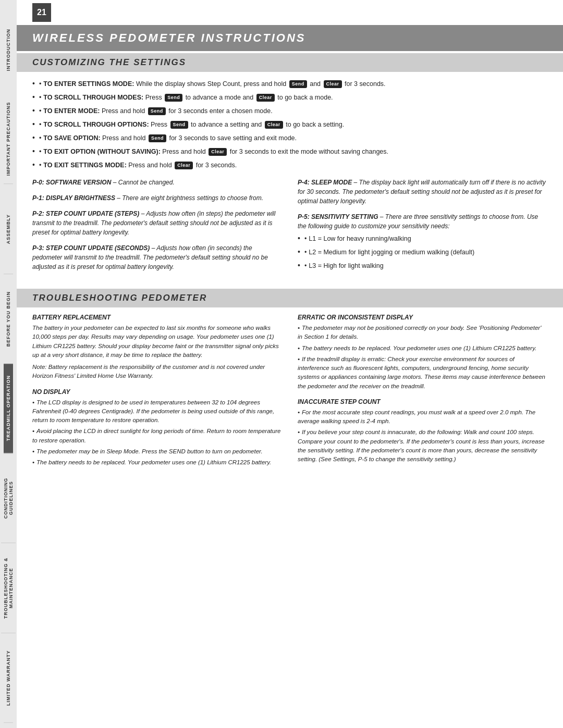  I want to click on settings-left-col: P-0: SOFTWARE VERSION – Cannot be change…, so click(157, 228).